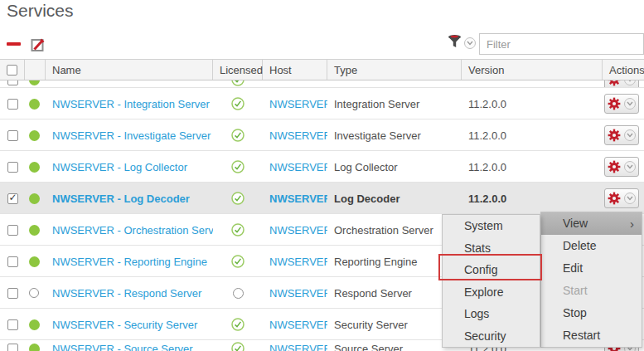 The image size is (644, 351). What do you see at coordinates (592, 224) in the screenshot?
I see `menu-item-view: View›` at bounding box center [592, 224].